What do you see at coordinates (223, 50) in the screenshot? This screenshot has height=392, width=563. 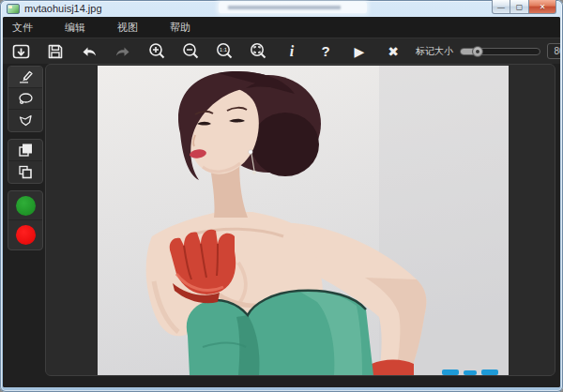 I see `svg-text: 1:1` at bounding box center [223, 50].